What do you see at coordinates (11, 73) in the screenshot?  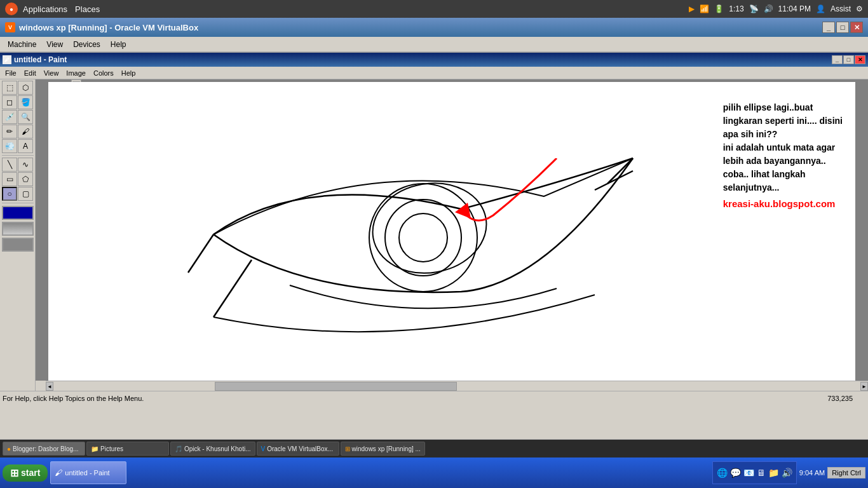 I see `paint-file-menu: File` at bounding box center [11, 73].